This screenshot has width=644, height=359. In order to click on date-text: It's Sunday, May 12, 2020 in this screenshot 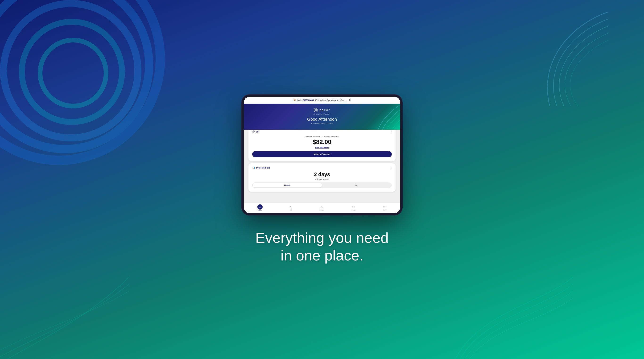, I will do `click(322, 124)`.